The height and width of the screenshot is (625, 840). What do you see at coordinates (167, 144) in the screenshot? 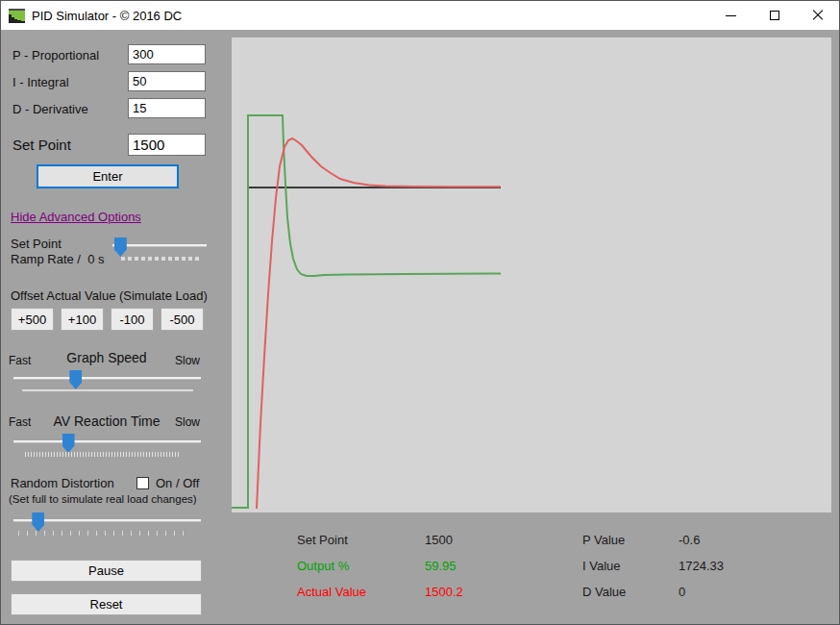
I see `set-point-input` at bounding box center [167, 144].